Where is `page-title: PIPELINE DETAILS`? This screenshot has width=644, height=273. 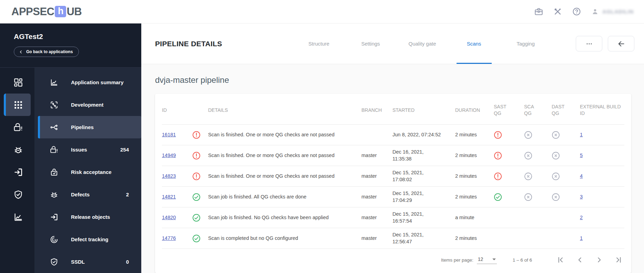 page-title: PIPELINE DETAILS is located at coordinates (212, 44).